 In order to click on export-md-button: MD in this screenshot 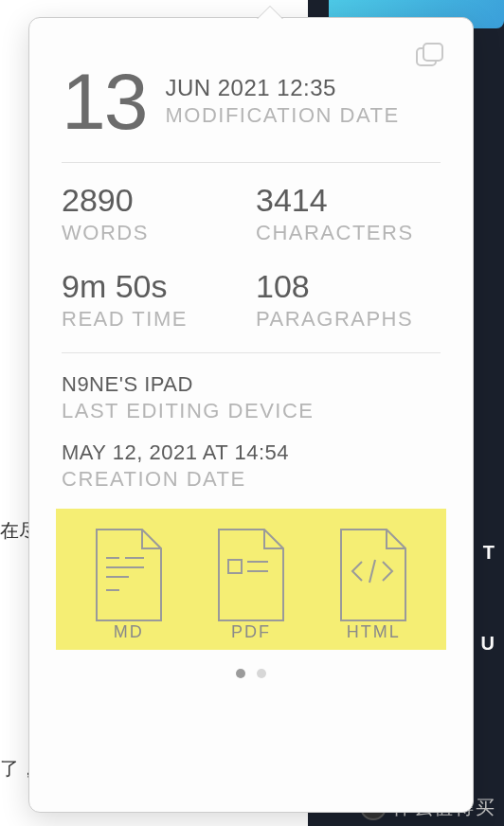, I will do `click(129, 584)`.